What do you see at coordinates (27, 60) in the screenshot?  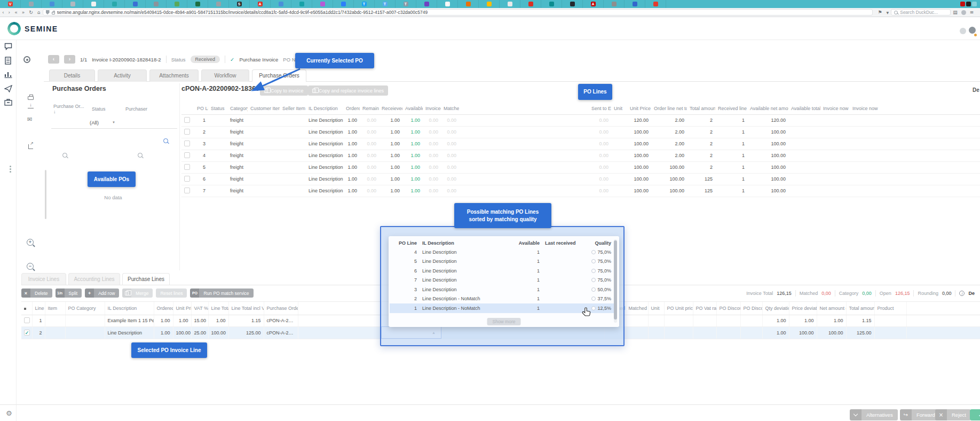 I see `record-icon` at bounding box center [27, 60].